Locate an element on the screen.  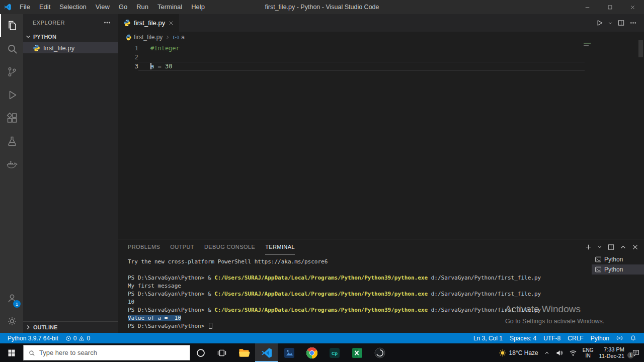
activity-search is located at coordinates (12, 49).